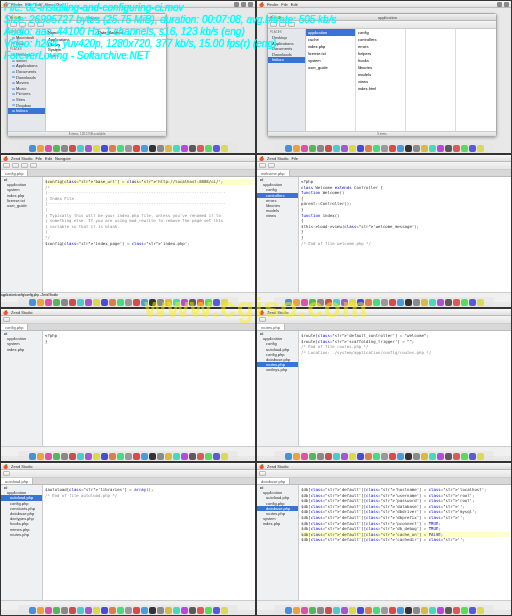 Image resolution: width=512 pixels, height=616 pixels. Describe the element at coordinates (14, 327) in the screenshot. I see `tab: config.php` at that location.